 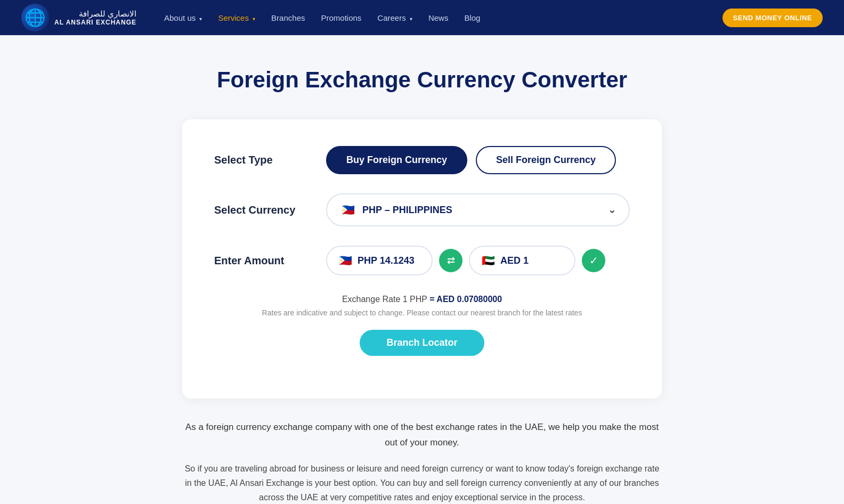 I want to click on enter-amount-row: Enter Amount 🇵🇭 PHP 14.1243 ⇄ 🇦🇪 AED 1 ✓, so click(x=422, y=261).